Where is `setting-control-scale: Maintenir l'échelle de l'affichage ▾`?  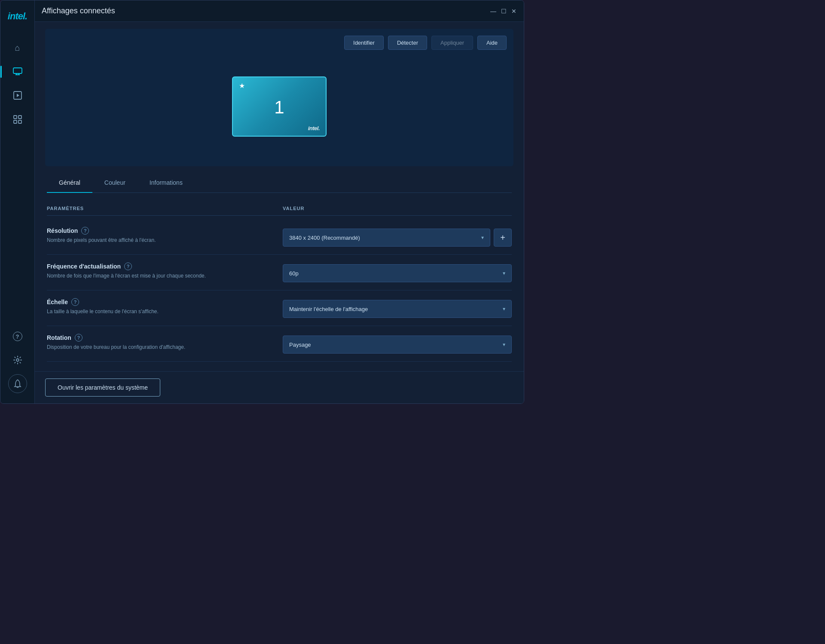
setting-control-scale: Maintenir l'échelle de l'affichage ▾ is located at coordinates (395, 308).